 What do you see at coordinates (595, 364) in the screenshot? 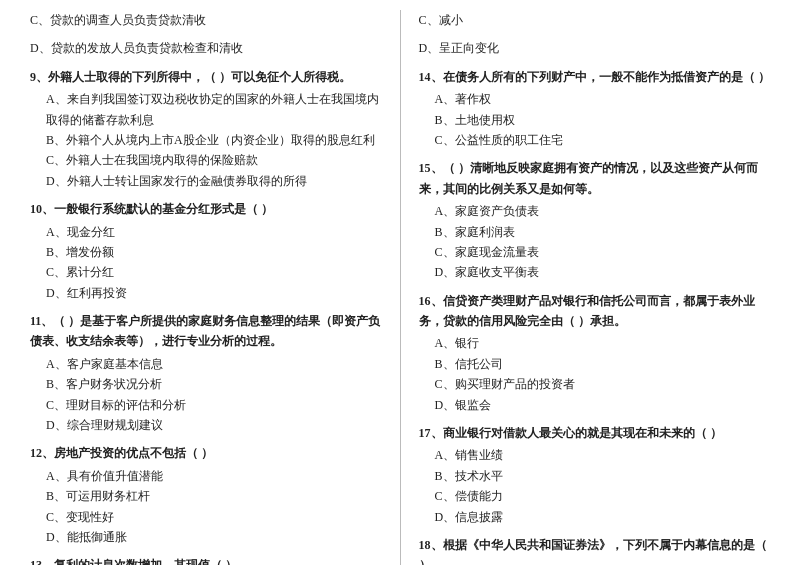
I see `option-q16-1: B、信托公司` at bounding box center [595, 364].